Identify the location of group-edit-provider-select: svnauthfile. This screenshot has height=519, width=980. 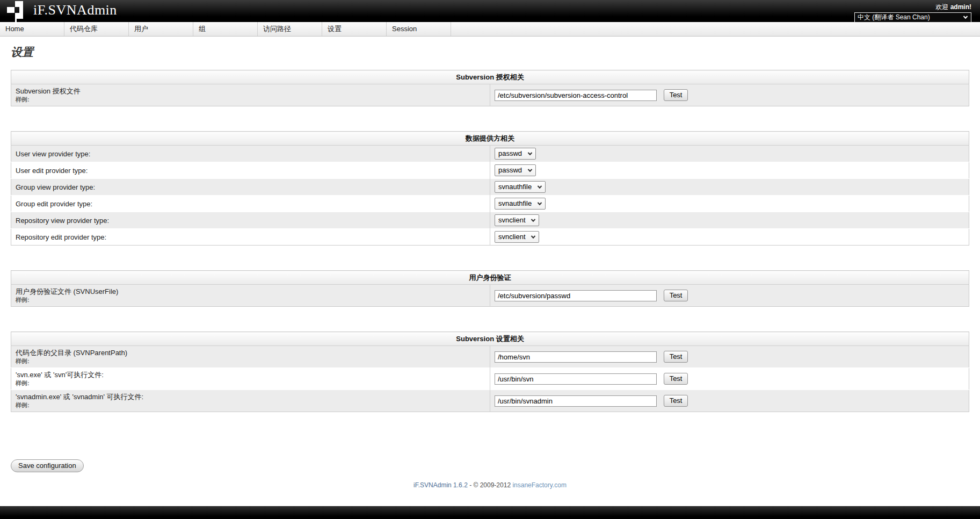
(520, 204).